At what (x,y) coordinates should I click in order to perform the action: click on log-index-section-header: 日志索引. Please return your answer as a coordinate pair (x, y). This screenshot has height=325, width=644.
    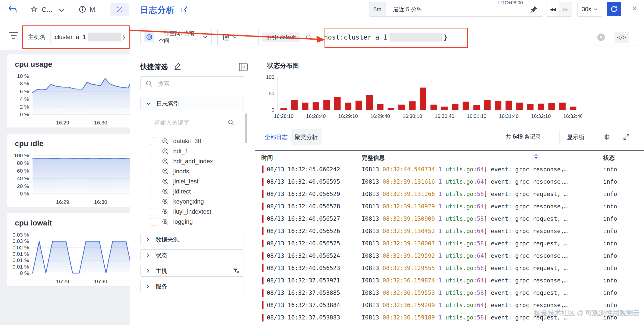
    Looking at the image, I should click on (192, 104).